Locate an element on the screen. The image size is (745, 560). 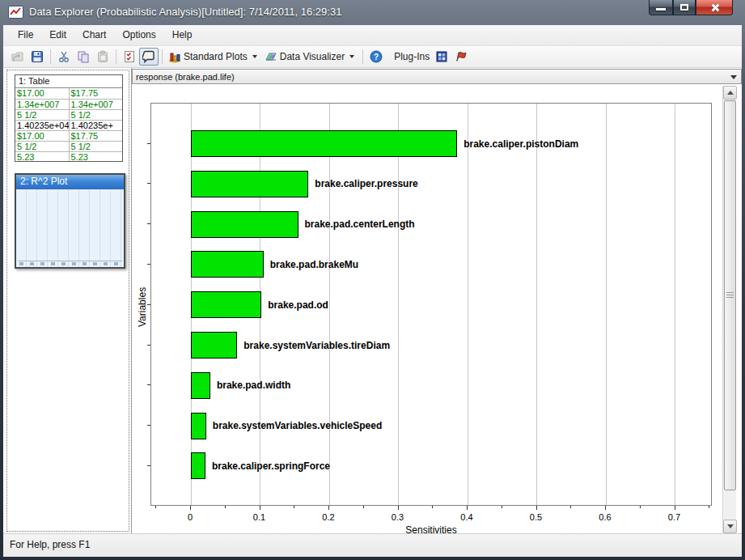
checklist-button is located at coordinates (129, 57).